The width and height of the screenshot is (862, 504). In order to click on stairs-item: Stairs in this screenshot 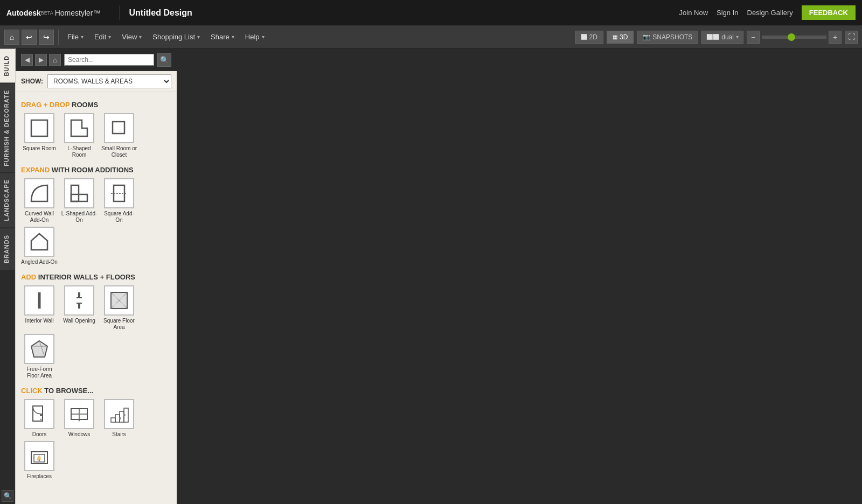, I will do `click(119, 418)`.